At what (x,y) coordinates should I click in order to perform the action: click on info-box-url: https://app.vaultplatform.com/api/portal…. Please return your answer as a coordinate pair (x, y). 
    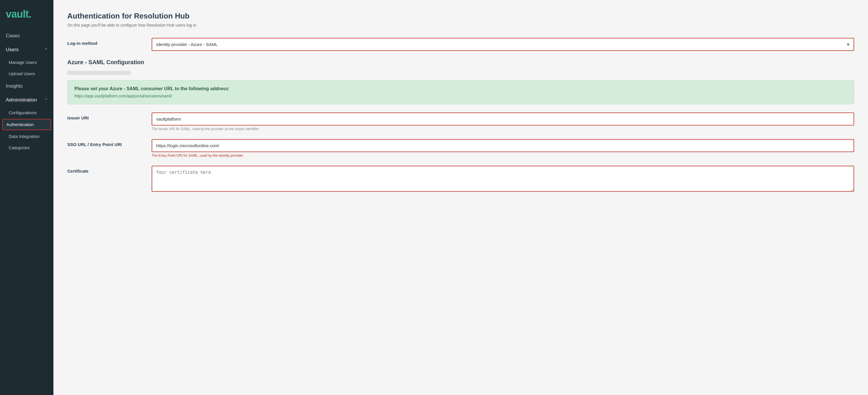
    Looking at the image, I should click on (461, 96).